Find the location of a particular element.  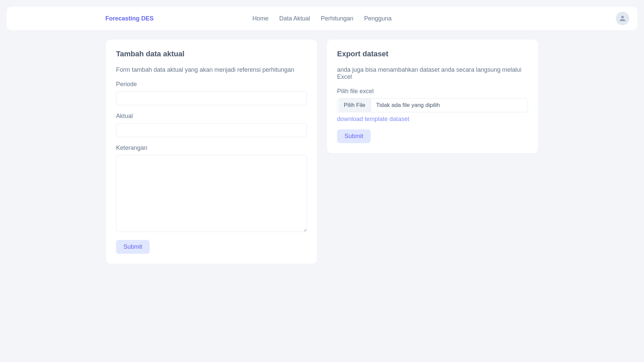

download-template-link: download template dataset is located at coordinates (373, 119).